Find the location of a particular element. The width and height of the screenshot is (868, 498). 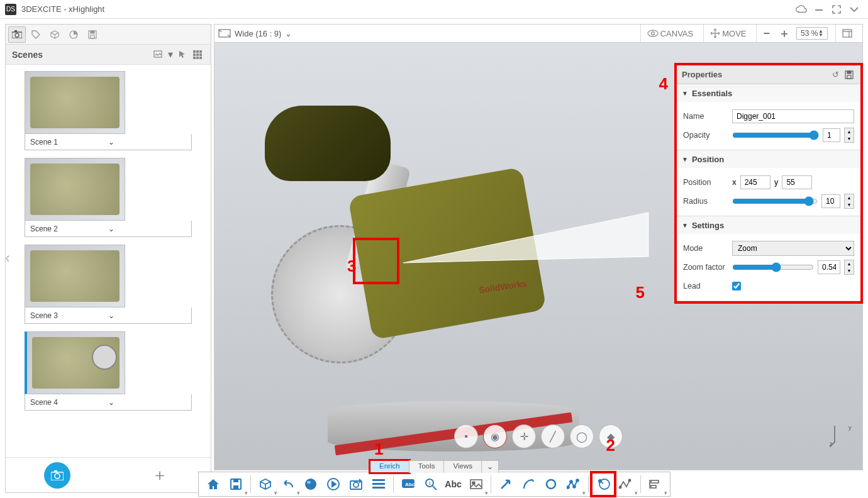

tab-more: ⌄ is located at coordinates (490, 467).